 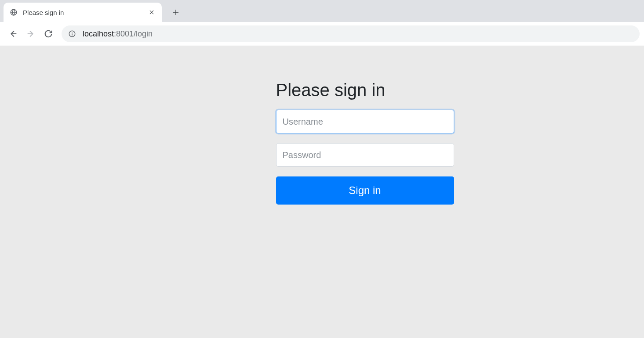 What do you see at coordinates (83, 12) in the screenshot?
I see `browser-tab: Please sign in` at bounding box center [83, 12].